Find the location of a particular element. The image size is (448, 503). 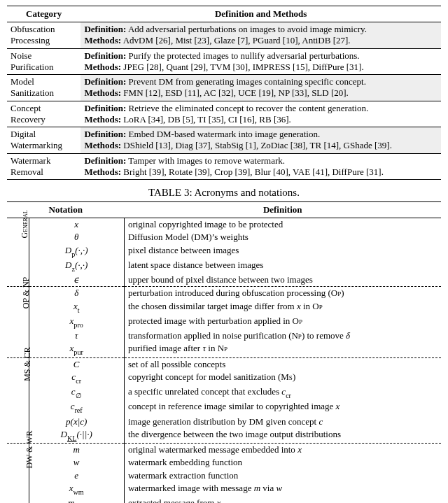

table-row: xpurpurified image after τ in Np is located at coordinates (224, 350).